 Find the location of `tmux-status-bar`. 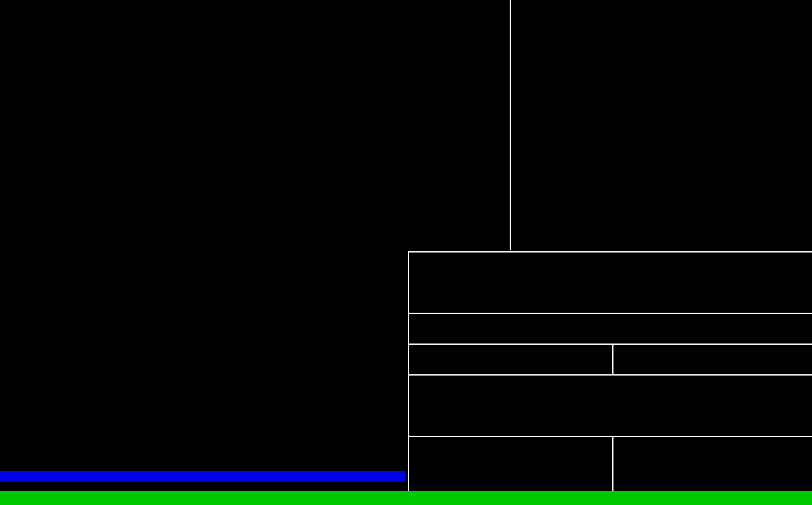

tmux-status-bar is located at coordinates (406, 498).